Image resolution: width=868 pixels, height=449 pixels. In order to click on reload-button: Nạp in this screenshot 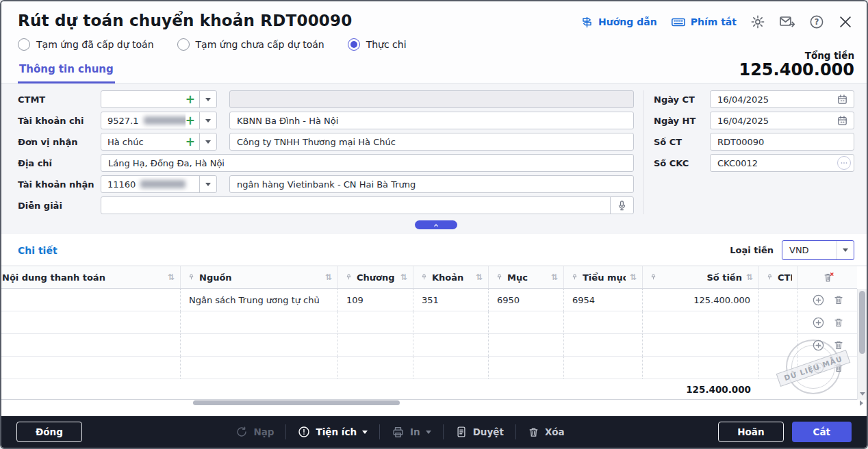, I will do `click(255, 432)`.